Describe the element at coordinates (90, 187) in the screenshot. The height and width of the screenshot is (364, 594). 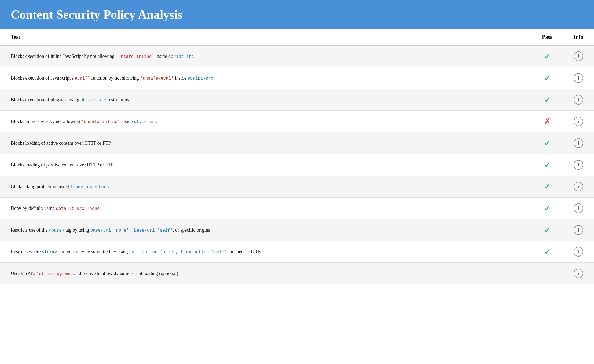
I see `code-teal: frame-ancestors` at that location.